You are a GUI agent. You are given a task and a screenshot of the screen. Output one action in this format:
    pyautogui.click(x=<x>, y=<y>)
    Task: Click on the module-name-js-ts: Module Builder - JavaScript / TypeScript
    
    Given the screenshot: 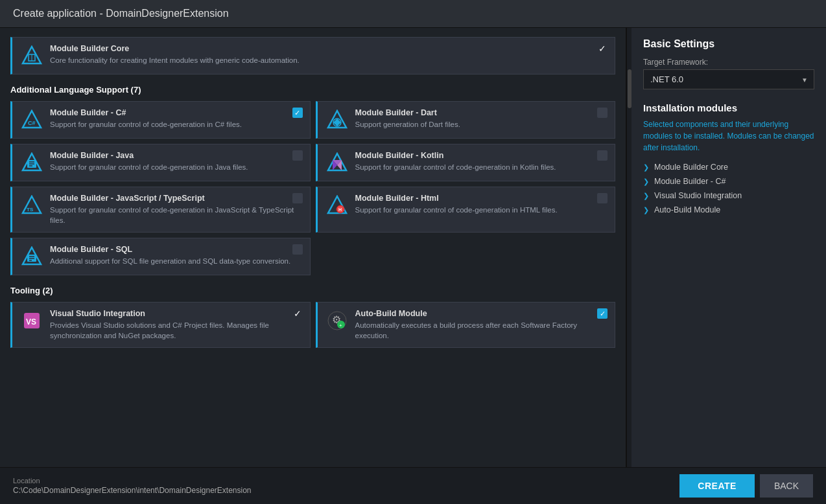 What is the action you would take?
    pyautogui.click(x=176, y=198)
    